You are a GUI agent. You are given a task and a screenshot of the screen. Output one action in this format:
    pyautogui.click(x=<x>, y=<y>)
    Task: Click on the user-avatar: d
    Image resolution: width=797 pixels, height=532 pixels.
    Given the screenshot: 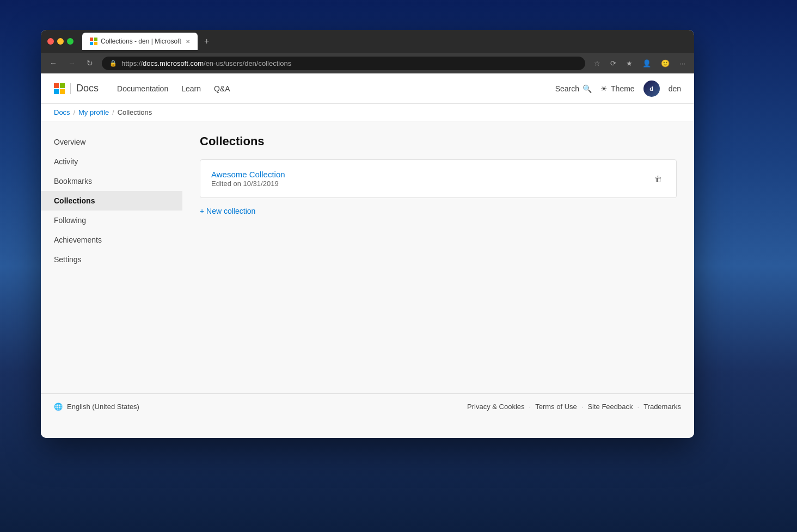 What is the action you would take?
    pyautogui.click(x=652, y=89)
    